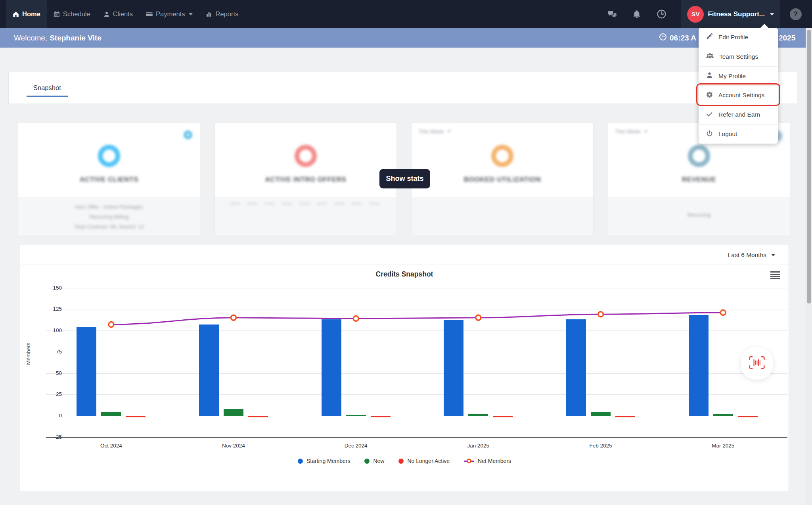 The height and width of the screenshot is (505, 812). I want to click on top-navbar: Home Schedule Clients Payments Reports, so click(406, 14).